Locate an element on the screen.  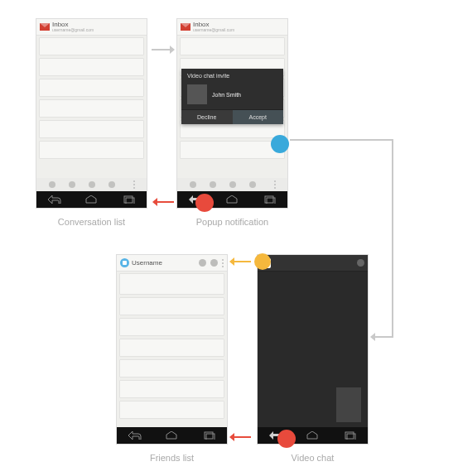
caption: Friends list is located at coordinates (172, 458).